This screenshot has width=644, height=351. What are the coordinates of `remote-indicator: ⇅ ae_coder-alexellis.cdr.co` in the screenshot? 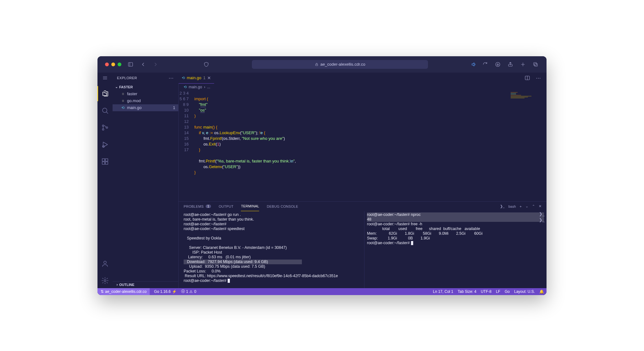 It's located at (124, 292).